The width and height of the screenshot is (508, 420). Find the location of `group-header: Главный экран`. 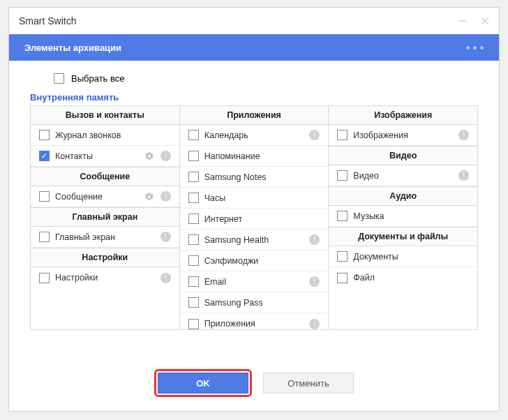

group-header: Главный экран is located at coordinates (105, 217).